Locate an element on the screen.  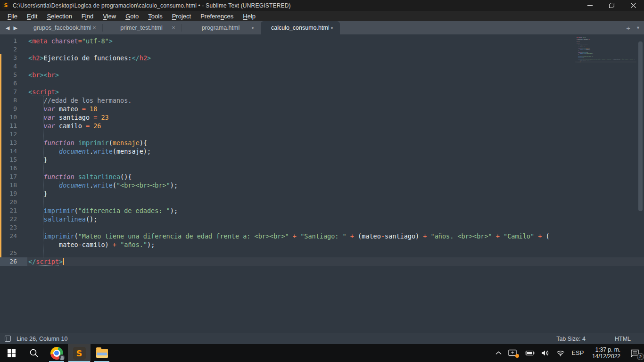
menu-bar: FileEditSelectionFindViewGotoToolsProjec… is located at coordinates (322, 16).